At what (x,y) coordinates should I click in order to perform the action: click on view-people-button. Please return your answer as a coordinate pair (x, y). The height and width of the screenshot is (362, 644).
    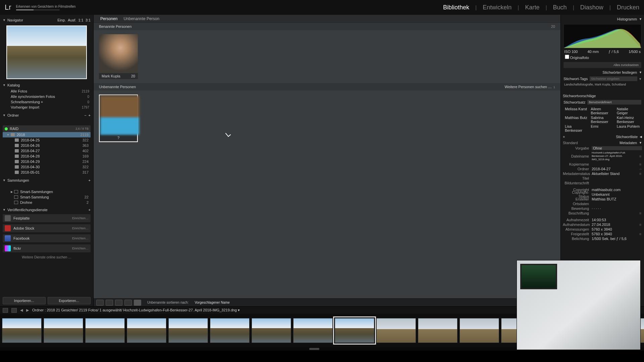
    Looking at the image, I should click on (138, 303).